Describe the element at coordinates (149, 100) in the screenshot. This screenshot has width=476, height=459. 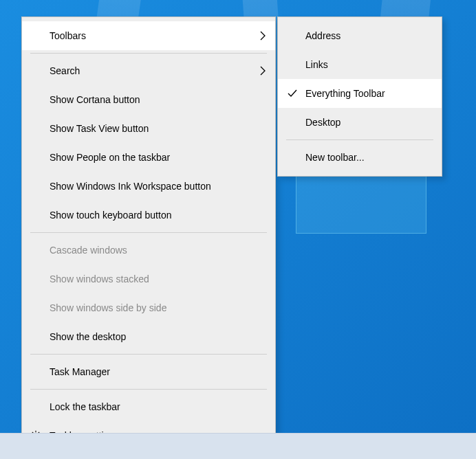
I see `menu-item-show-cortana-button: Show Cortana button` at that location.